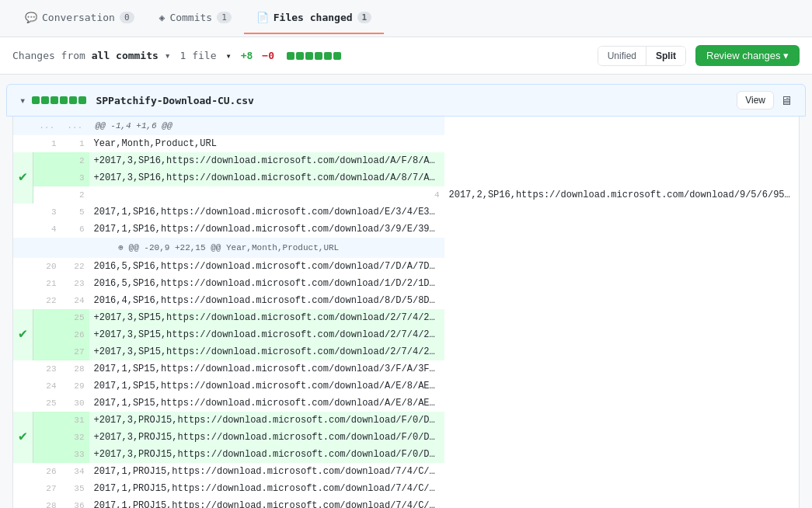  What do you see at coordinates (314, 19) in the screenshot?
I see `tab-files-changed: 📄 Files changed 1` at bounding box center [314, 19].